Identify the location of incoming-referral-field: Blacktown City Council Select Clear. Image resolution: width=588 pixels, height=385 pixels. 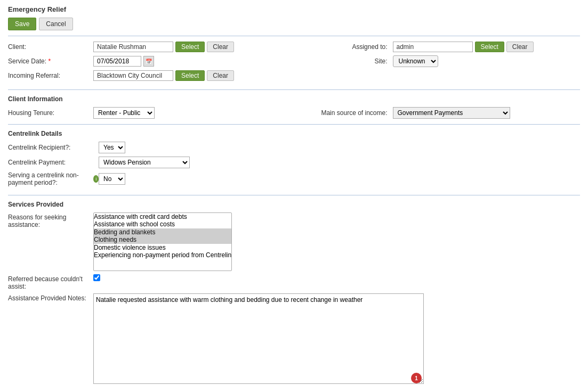
(337, 76).